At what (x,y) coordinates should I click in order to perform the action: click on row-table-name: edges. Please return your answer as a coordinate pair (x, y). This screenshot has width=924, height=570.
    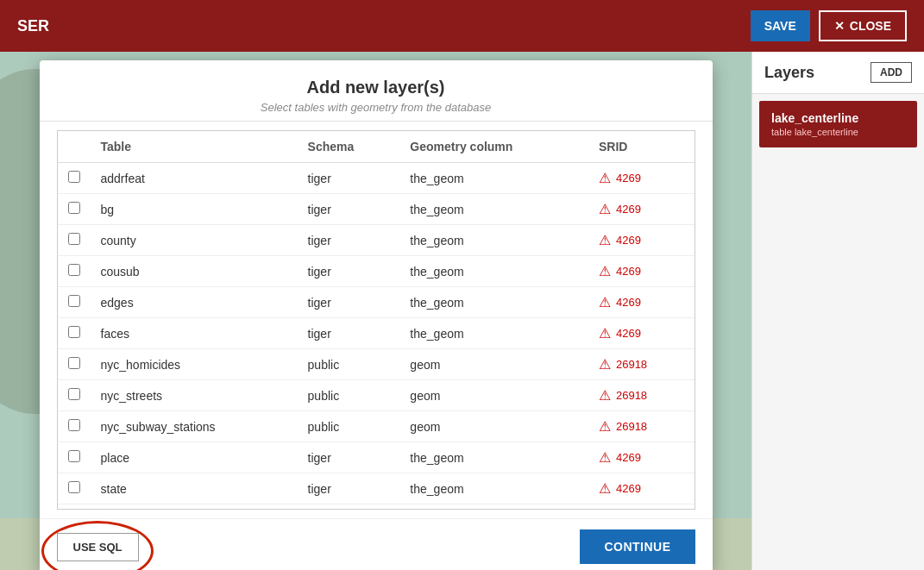
    Looking at the image, I should click on (194, 303).